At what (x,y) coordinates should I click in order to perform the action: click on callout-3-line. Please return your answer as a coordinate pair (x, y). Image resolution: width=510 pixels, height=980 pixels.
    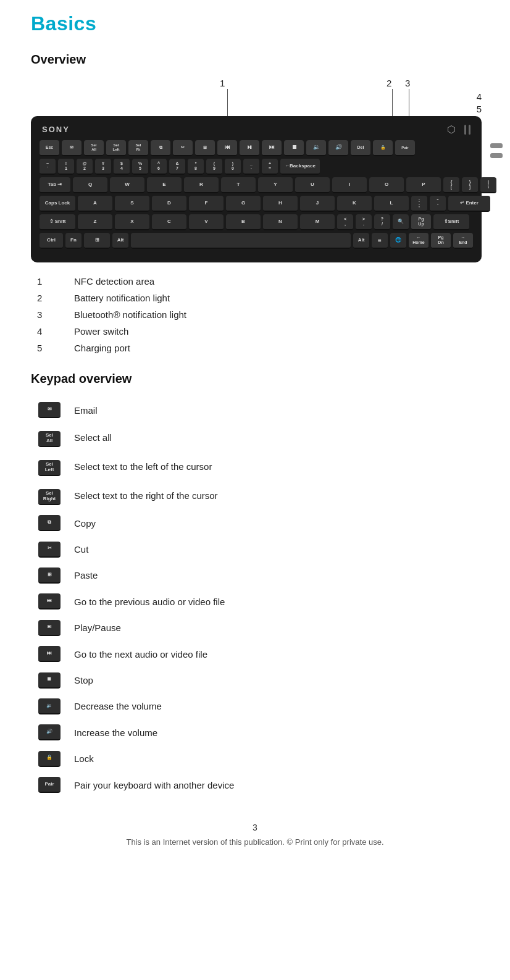
    Looking at the image, I should click on (409, 103).